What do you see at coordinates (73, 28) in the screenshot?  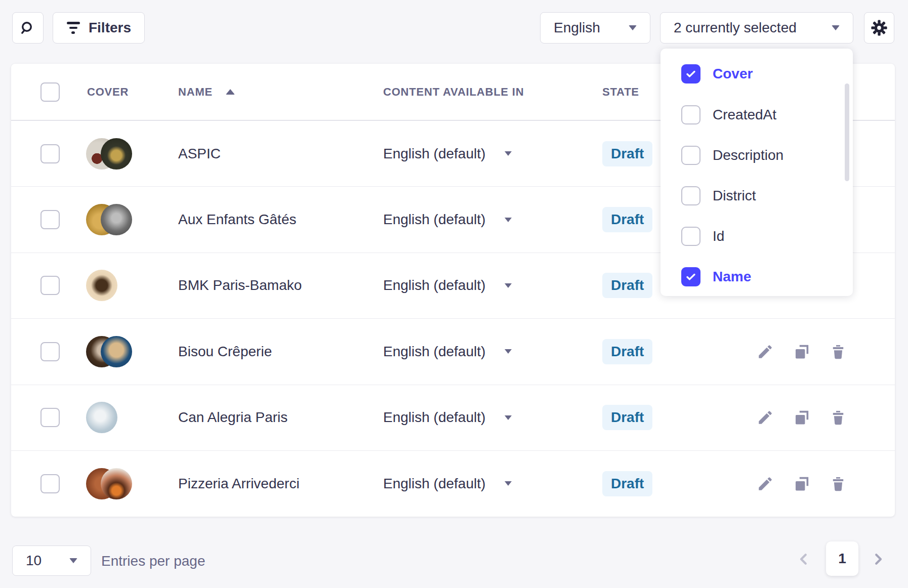 I see `filter-icon` at bounding box center [73, 28].